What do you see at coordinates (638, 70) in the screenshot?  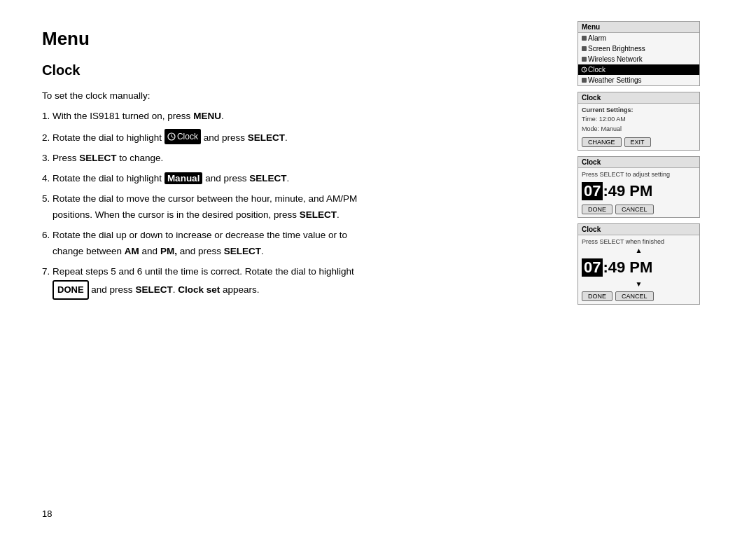 I see `menu-item-clock-selected: Clock` at bounding box center [638, 70].